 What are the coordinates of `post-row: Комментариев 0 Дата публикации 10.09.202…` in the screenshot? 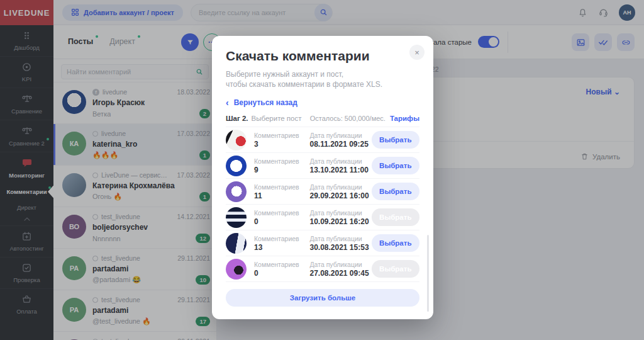 It's located at (323, 218).